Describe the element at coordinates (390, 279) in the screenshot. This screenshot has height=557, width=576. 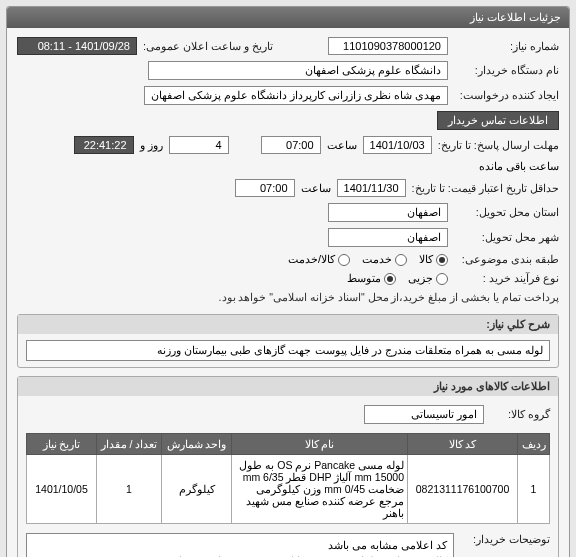
I see `radio-mid-circle` at that location.